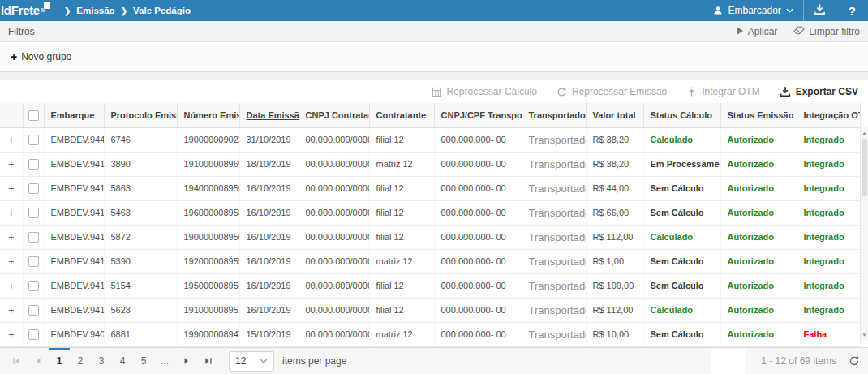 The image size is (868, 374). Describe the element at coordinates (208, 286) in the screenshot. I see `numero-cell: 195000008954` at that location.